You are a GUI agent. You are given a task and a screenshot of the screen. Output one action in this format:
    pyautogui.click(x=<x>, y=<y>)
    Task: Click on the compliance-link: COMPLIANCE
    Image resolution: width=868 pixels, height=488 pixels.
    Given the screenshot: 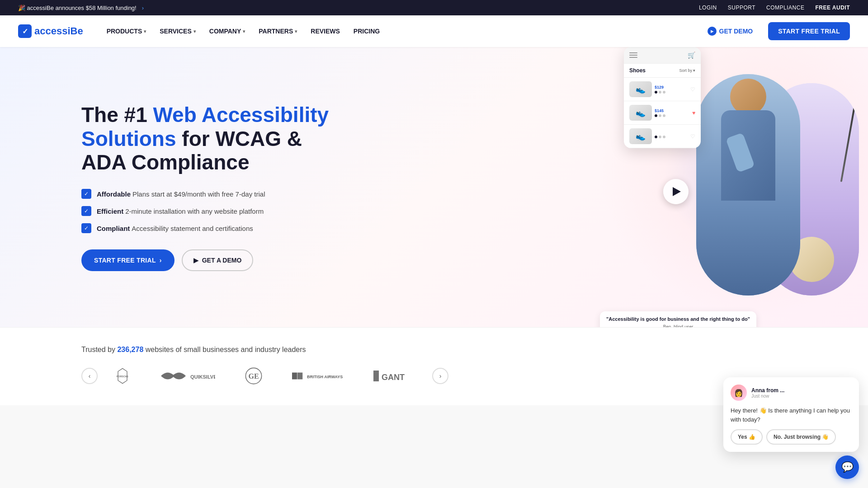 What is the action you would take?
    pyautogui.click(x=785, y=8)
    